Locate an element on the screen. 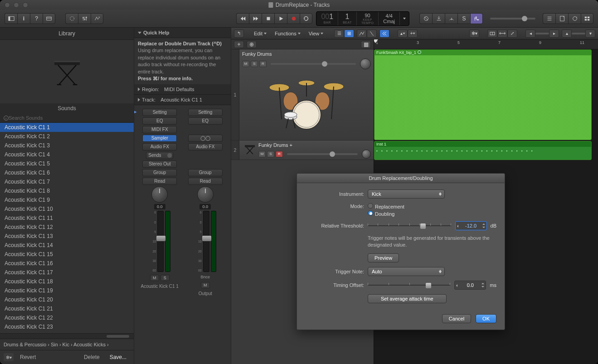  region-header: Region: MIDI Defaults is located at coordinates (182, 90).